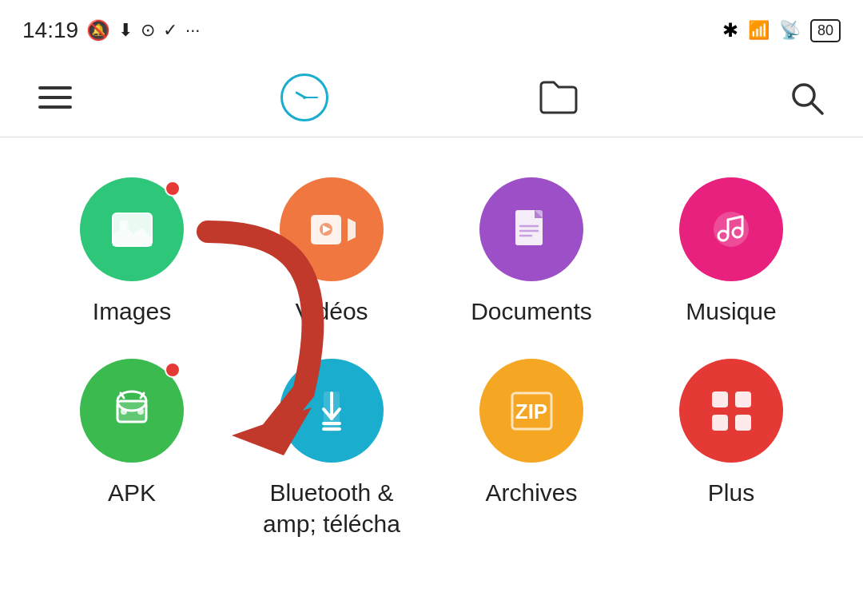 This screenshot has height=616, width=863. Describe the element at coordinates (731, 449) in the screenshot. I see `grid-item-plus: Plus` at that location.